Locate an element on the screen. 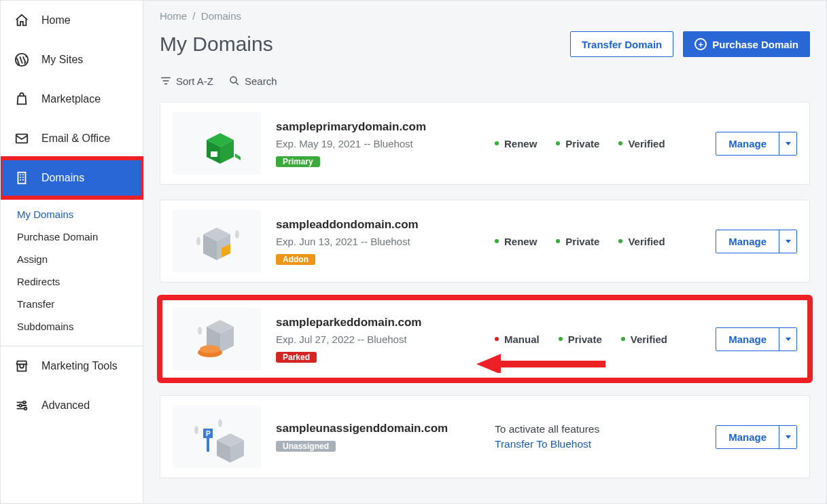 The image size is (827, 504). nav-marketplace: Marketplace is located at coordinates (72, 99).